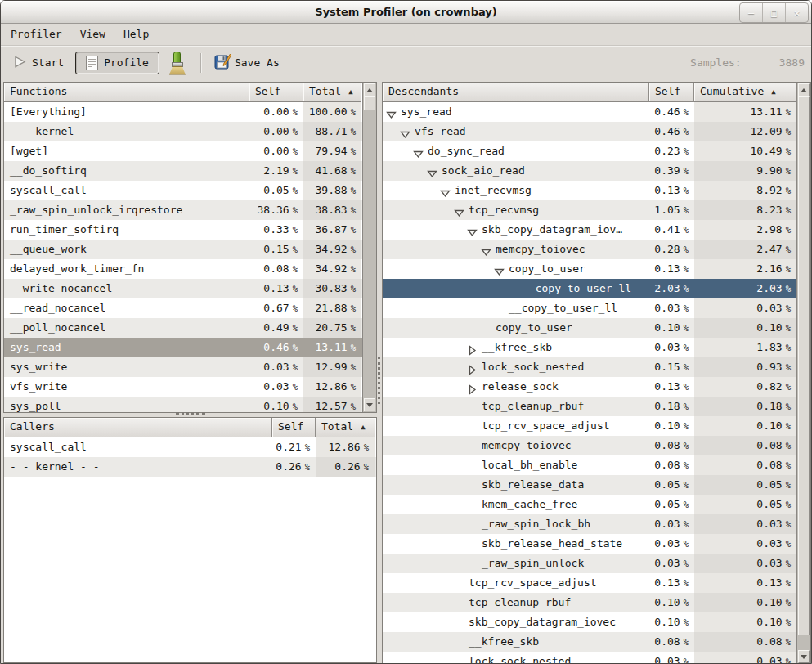 The image size is (812, 664). What do you see at coordinates (746, 563) in the screenshot?
I see `value-cell: 0.03%` at bounding box center [746, 563].